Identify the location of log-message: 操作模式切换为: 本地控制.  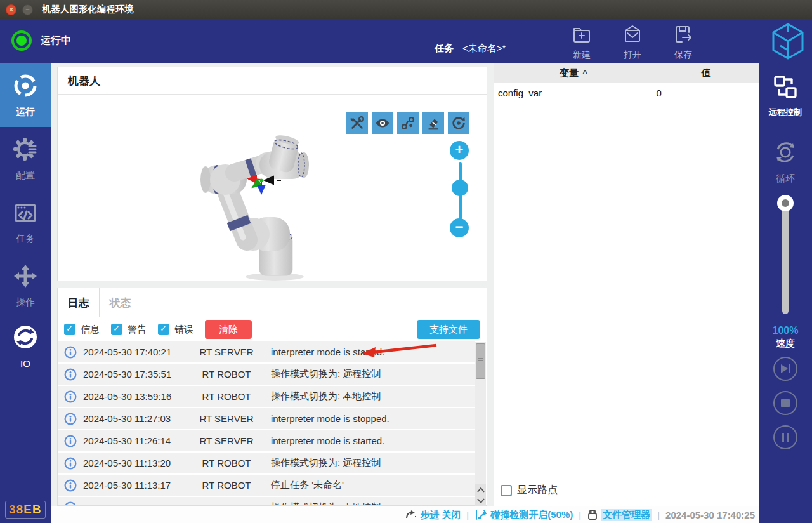
(369, 503).